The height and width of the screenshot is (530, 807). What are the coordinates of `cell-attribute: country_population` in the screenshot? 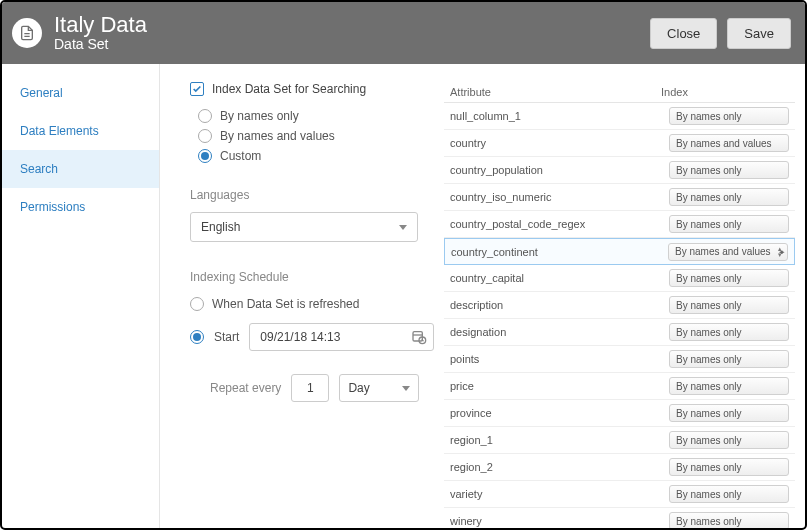 It's located at (560, 170).